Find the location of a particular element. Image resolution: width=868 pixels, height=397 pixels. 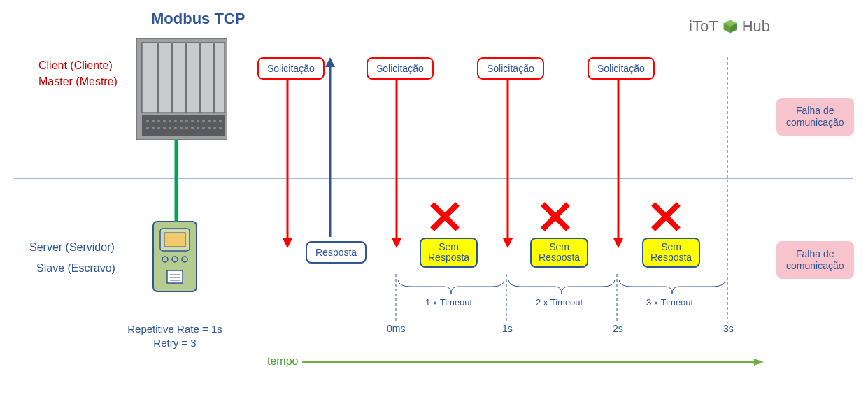

tempo-arrow is located at coordinates (533, 362).